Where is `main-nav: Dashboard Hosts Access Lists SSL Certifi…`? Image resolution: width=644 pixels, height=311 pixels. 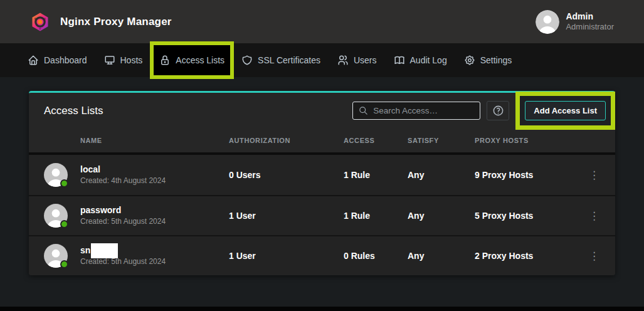 main-nav: Dashboard Hosts Access Lists SSL Certifi… is located at coordinates (322, 60).